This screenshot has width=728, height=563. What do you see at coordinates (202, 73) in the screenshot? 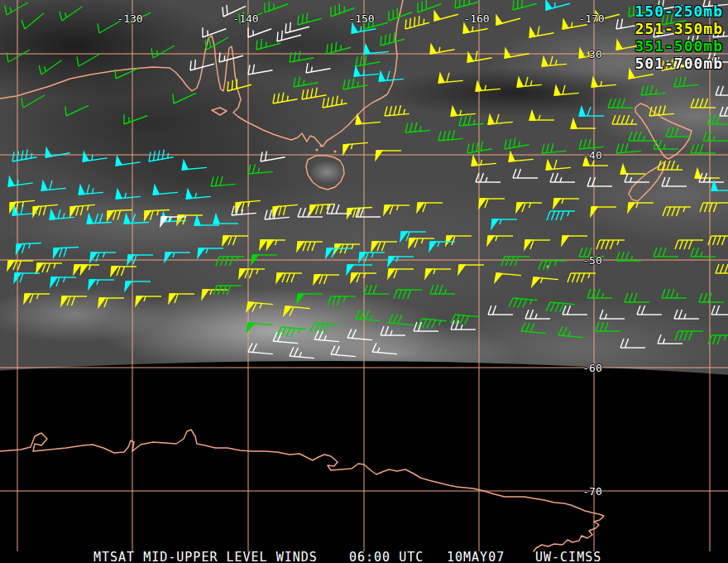
I see `coastline-australia` at bounding box center [202, 73].